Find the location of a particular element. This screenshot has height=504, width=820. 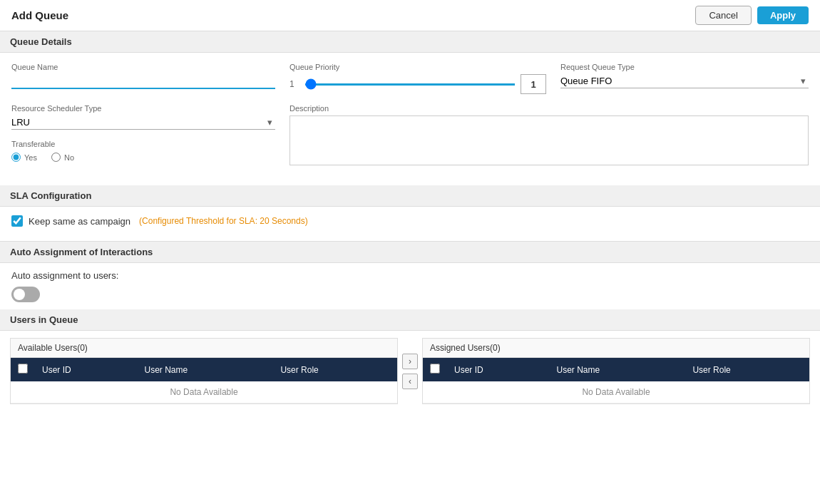

transfer-right-button: › is located at coordinates (410, 361).